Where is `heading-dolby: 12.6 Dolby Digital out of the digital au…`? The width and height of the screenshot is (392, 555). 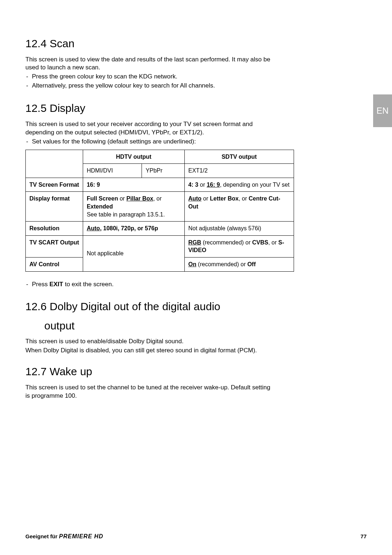
heading-dolby: 12.6 Dolby Digital out of the digital au… is located at coordinates (149, 307).